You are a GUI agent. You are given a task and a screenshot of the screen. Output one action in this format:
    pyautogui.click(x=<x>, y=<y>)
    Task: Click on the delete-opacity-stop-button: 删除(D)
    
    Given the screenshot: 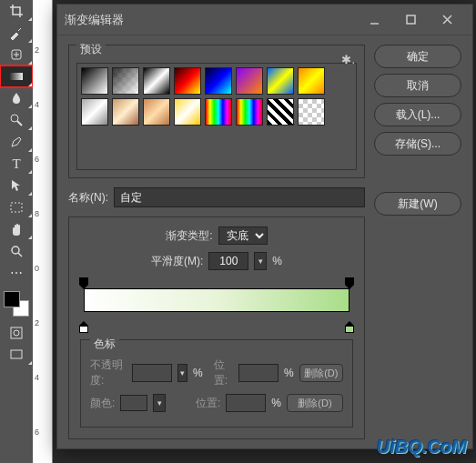 What is the action you would take?
    pyautogui.click(x=321, y=373)
    